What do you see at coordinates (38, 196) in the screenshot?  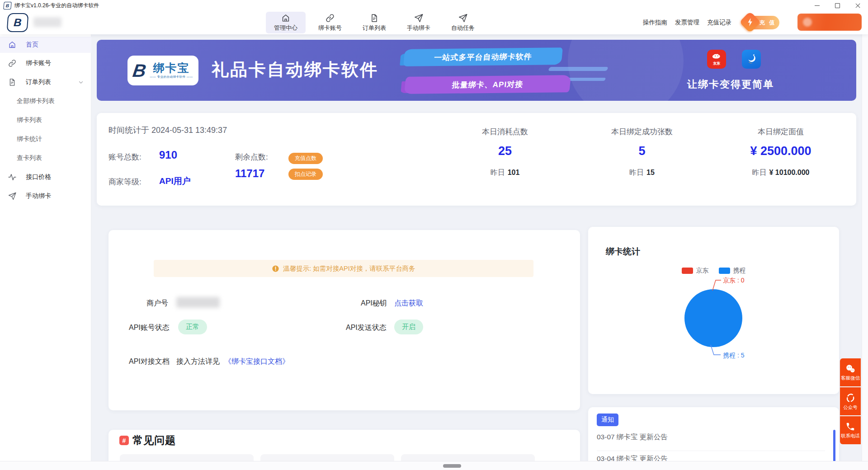 I see `sidebar-item-label: 手动绑卡` at bounding box center [38, 196].